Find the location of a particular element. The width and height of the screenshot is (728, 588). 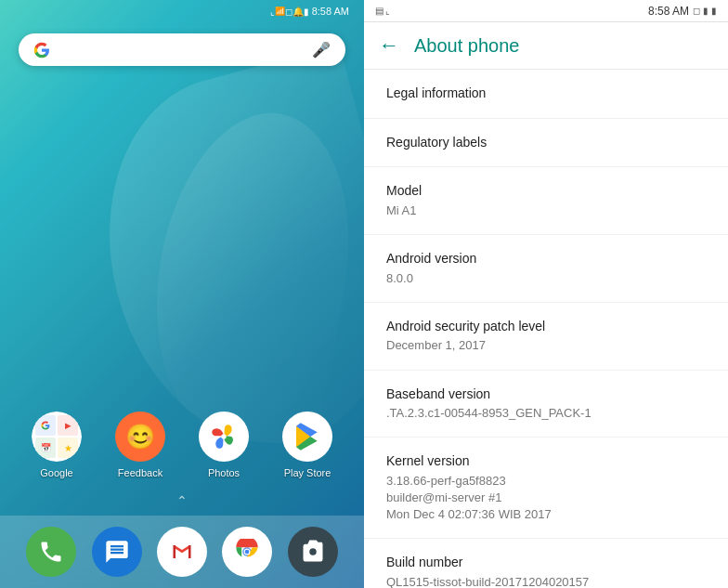

dock is located at coordinates (182, 552).